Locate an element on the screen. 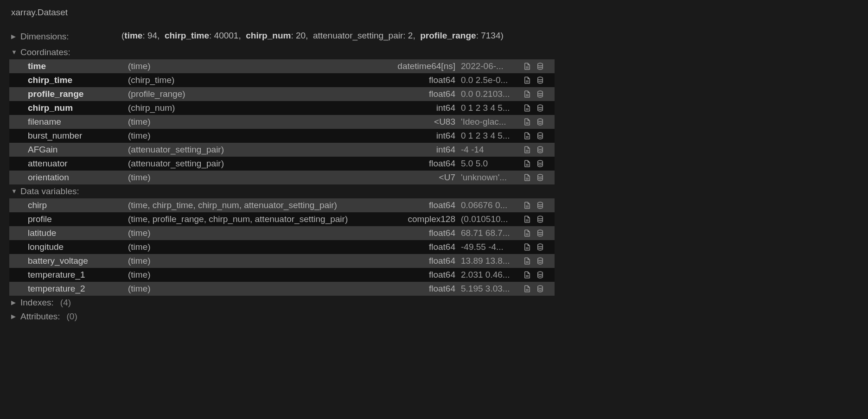 Image resolution: width=868 pixels, height=419 pixels. variable-name: temperature_1 is located at coordinates (78, 275).